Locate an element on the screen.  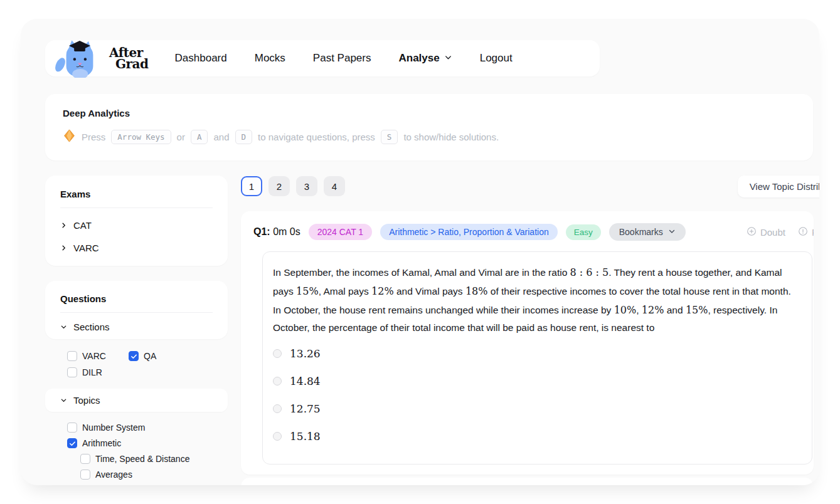
view-topic-distribution-button: View Topic Distribution is located at coordinates (779, 187).